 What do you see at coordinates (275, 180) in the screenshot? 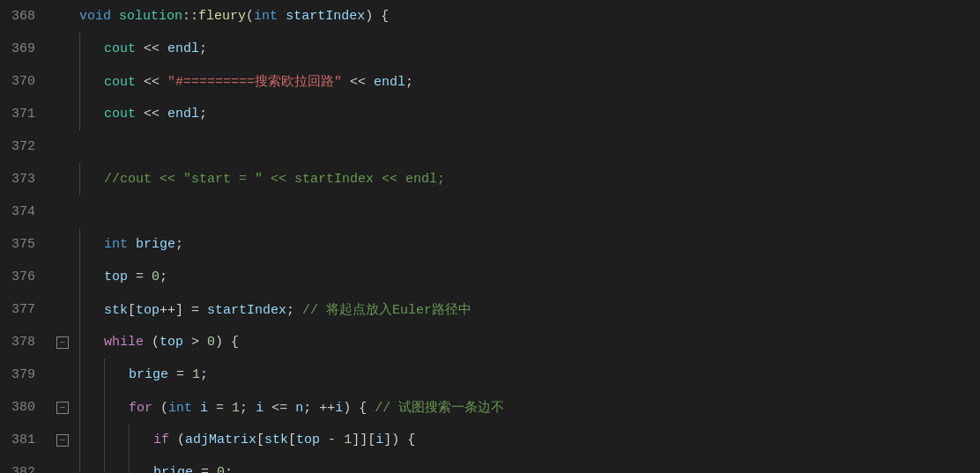
I see `code-content: //cout << "start = " << startIndex << en…` at bounding box center [275, 180].